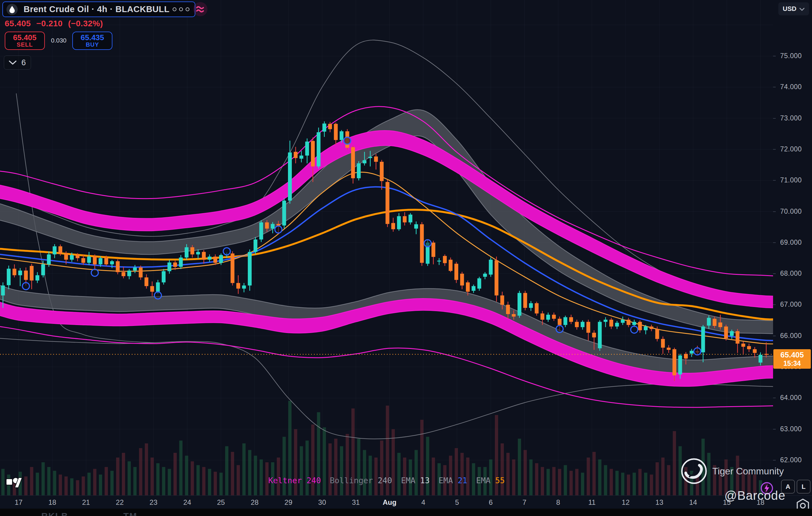 The height and width of the screenshot is (516, 812). Describe the element at coordinates (12, 9) in the screenshot. I see `oil-drop-icon` at that location.